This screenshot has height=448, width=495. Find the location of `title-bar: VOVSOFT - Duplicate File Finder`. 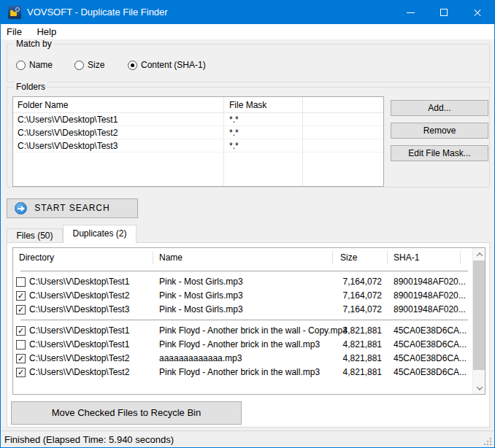

title-bar: VOVSOFT - Duplicate File Finder is located at coordinates (248, 12).